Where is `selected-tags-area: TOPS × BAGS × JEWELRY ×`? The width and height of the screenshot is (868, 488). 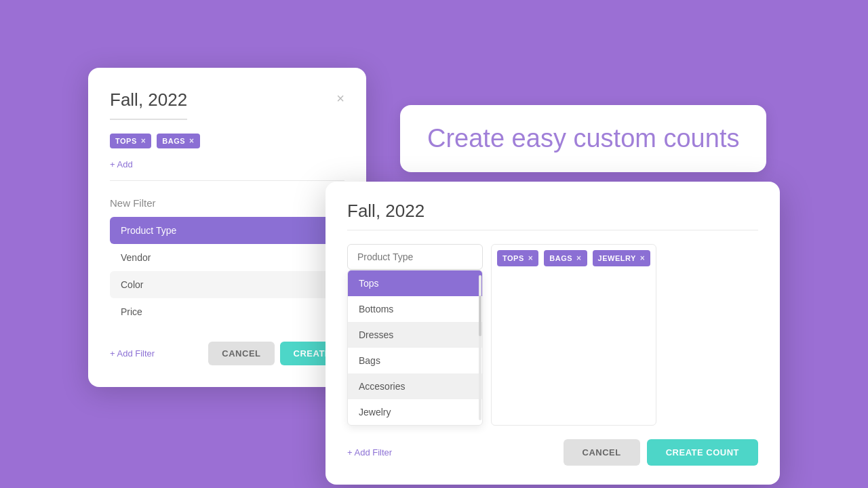
selected-tags-area: TOPS × BAGS × JEWELRY × is located at coordinates (574, 335).